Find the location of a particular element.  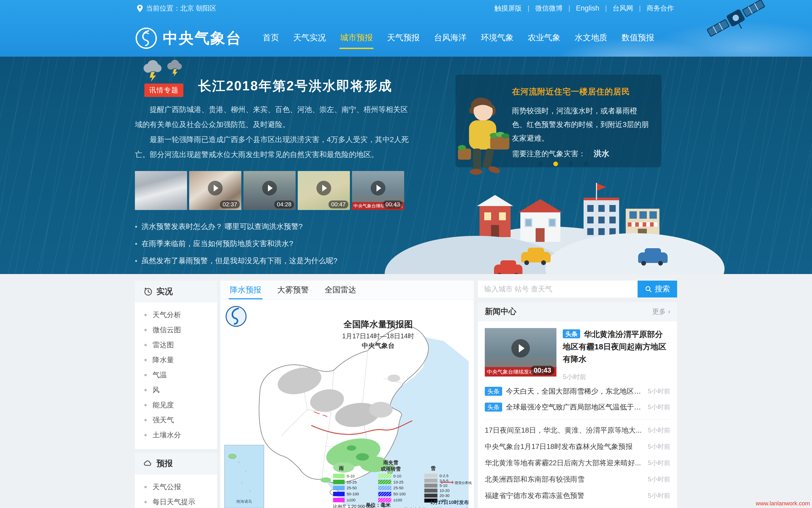

brand-logo: 中央气象台 is located at coordinates (188, 38).